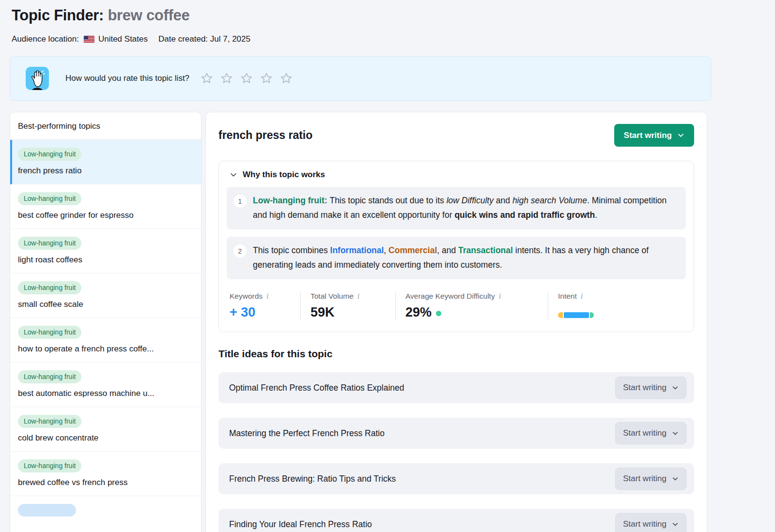 This screenshot has height=532, width=775. I want to click on topic-badge, so click(47, 510).